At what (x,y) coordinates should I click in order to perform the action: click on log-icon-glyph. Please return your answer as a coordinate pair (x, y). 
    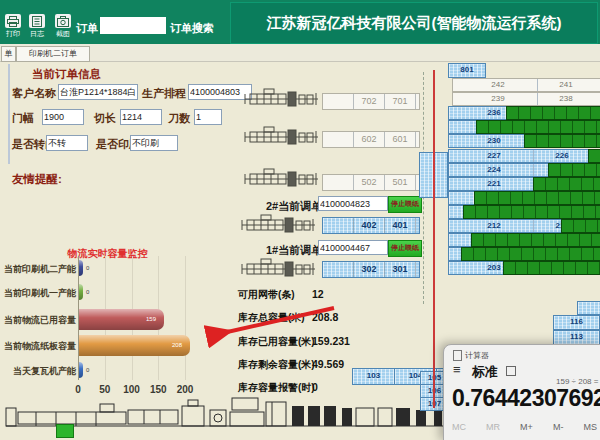
    Looking at the image, I should click on (37, 22).